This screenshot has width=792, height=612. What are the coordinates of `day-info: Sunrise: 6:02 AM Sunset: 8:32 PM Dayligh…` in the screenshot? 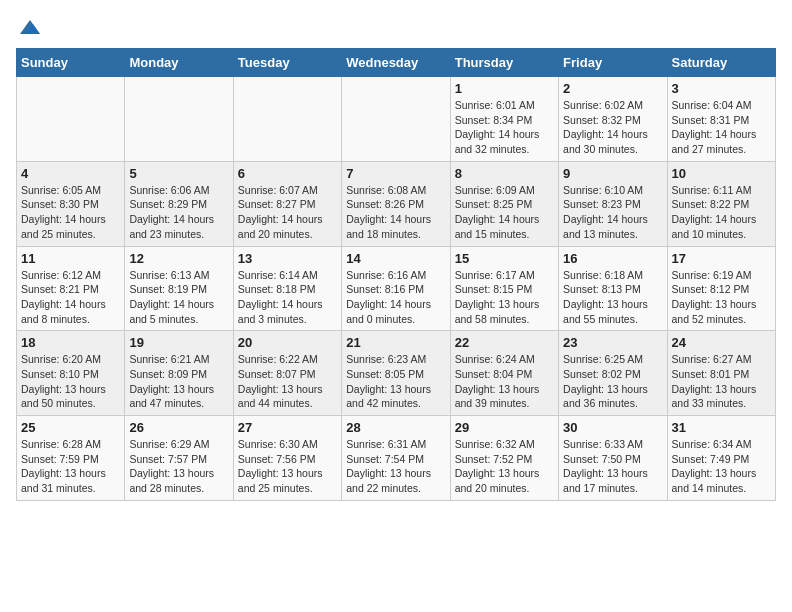 It's located at (612, 128).